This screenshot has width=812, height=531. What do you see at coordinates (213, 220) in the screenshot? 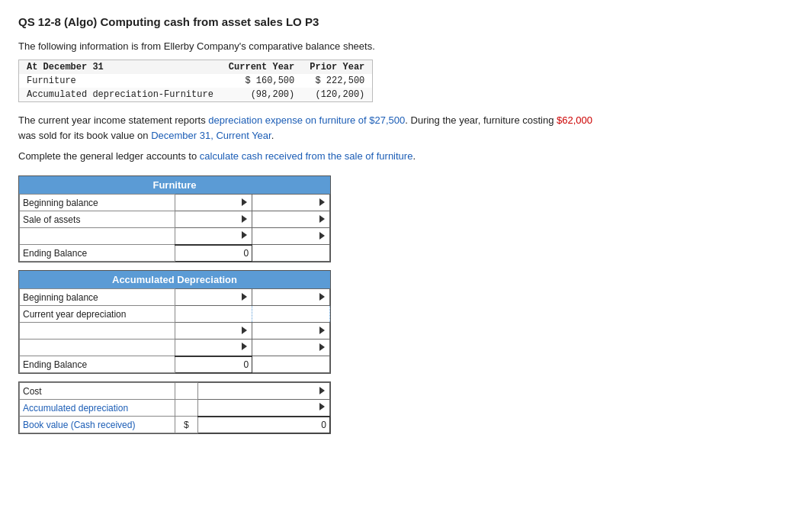
I see `furniture-row2-debit` at bounding box center [213, 220].